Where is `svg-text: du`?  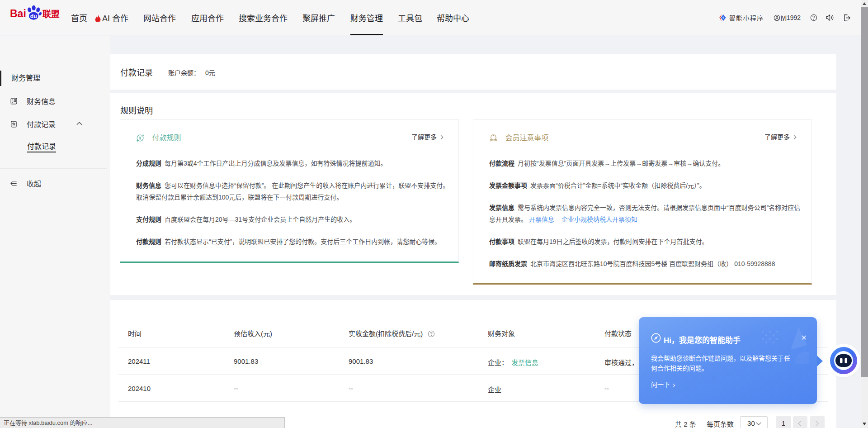
svg-text: du is located at coordinates (33, 16).